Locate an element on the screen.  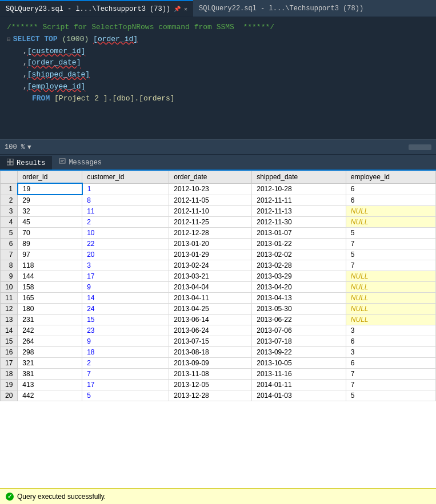
zoom-bar: 100 % ▼ is located at coordinates (218, 147).